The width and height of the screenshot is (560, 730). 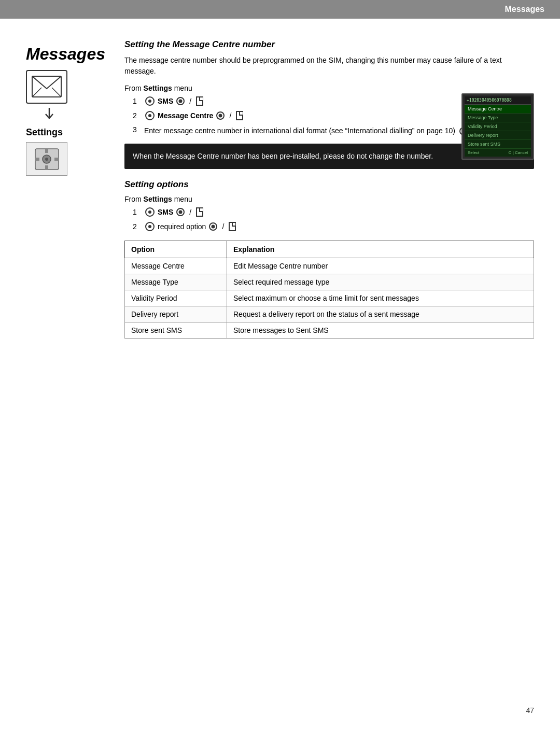 What do you see at coordinates (329, 45) in the screenshot?
I see `section1-title: Setting the Message Centre number` at bounding box center [329, 45].